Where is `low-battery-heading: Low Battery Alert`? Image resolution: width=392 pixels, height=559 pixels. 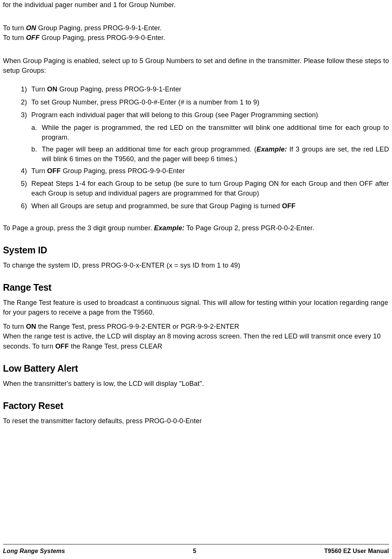
low-battery-heading: Low Battery Alert is located at coordinates (196, 368).